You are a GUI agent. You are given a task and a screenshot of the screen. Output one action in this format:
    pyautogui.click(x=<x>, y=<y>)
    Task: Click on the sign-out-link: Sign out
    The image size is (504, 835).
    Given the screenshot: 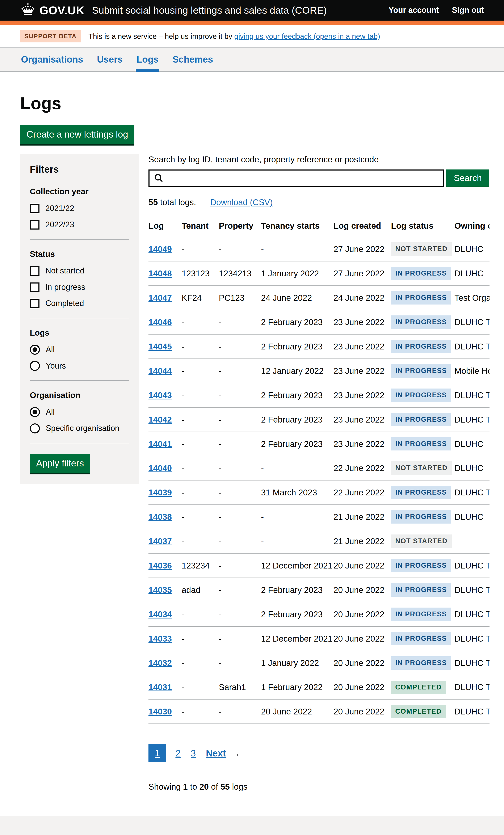 What is the action you would take?
    pyautogui.click(x=468, y=10)
    